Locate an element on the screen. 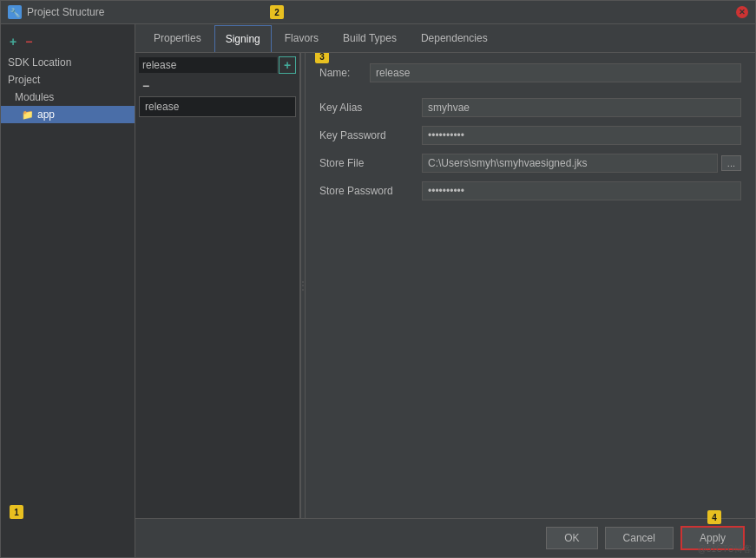 The width and height of the screenshot is (756, 558). sidebar-toolbar: + − is located at coordinates (68, 43).